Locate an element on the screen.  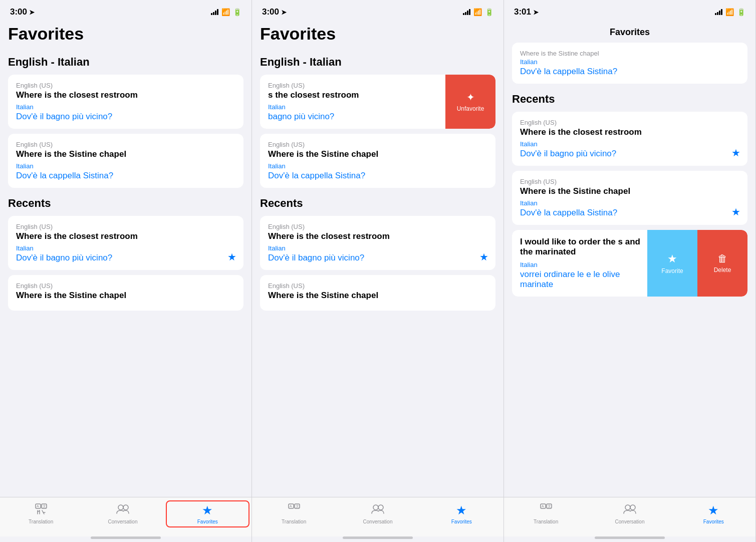
location-icon: ➤ is located at coordinates (32, 12).